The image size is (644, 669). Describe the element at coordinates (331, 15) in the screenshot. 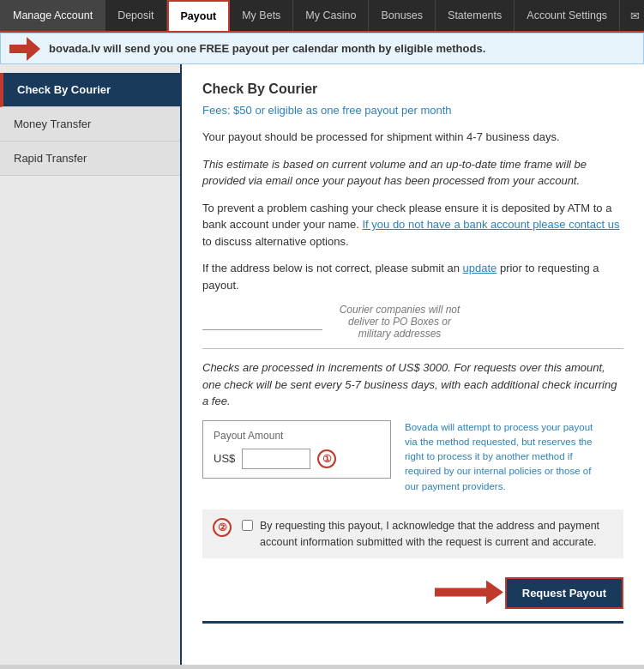

I see `nav-my-casino: My Casino` at that location.